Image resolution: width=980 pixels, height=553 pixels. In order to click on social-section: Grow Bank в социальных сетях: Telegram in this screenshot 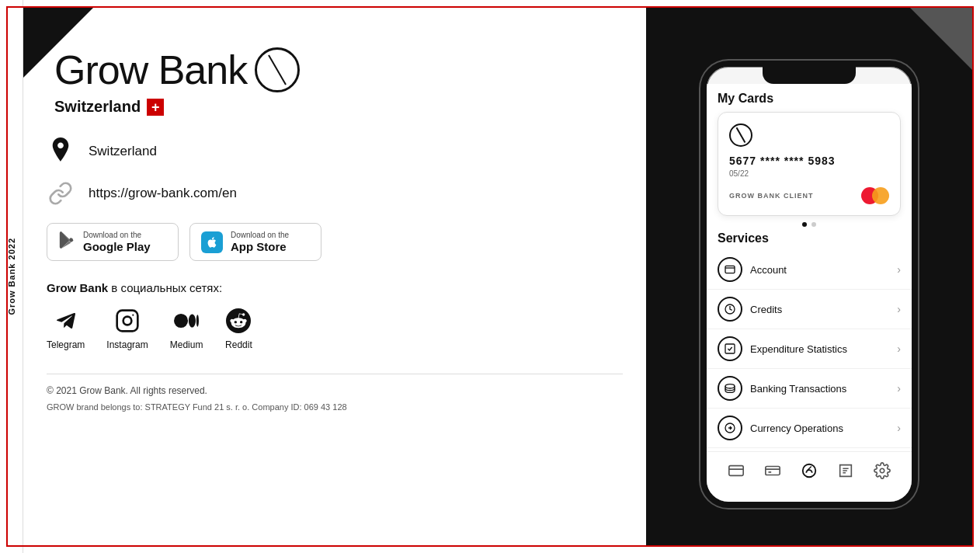, I will do `click(335, 315)`.